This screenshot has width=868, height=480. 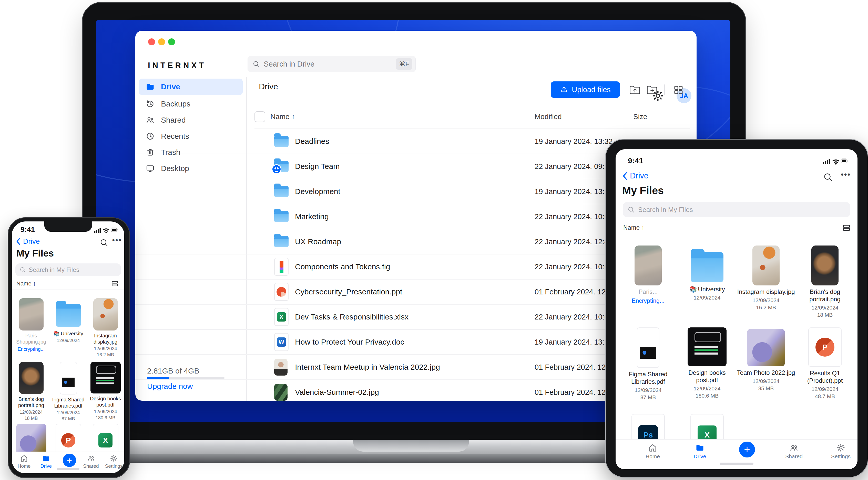 I want to click on users-icon, so click(x=794, y=448).